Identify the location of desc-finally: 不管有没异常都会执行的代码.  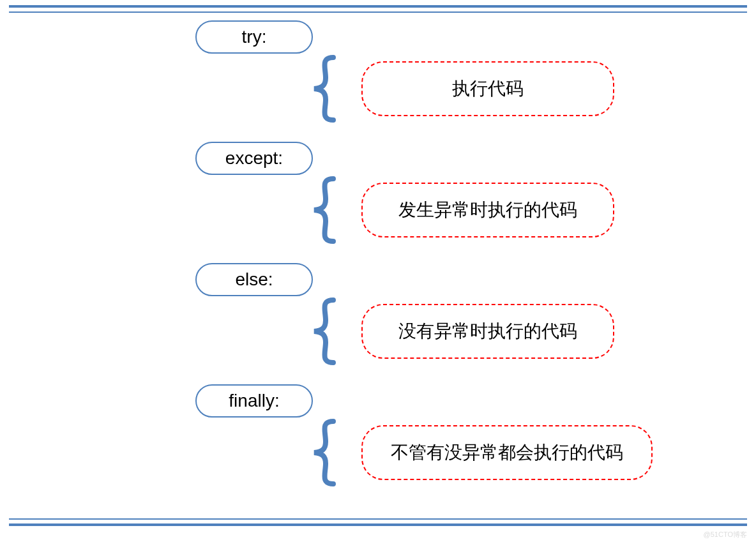
(507, 453).